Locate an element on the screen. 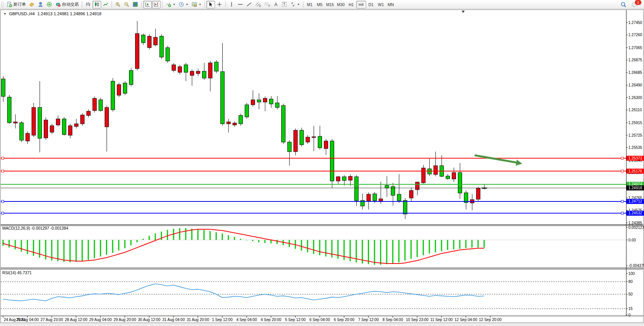  svg-text: 1.26875 is located at coordinates (636, 60).